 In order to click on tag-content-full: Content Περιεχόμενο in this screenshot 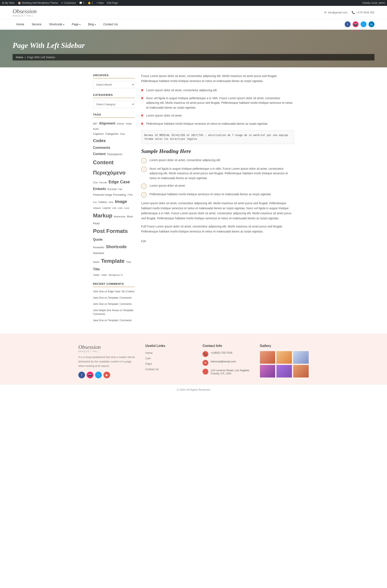, I will do `click(109, 168)`.